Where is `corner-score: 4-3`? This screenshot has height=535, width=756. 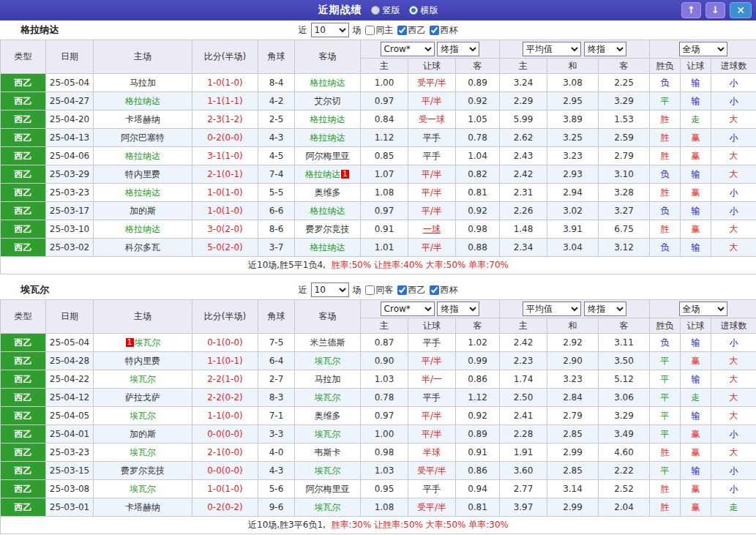
corner-score: 4-3 is located at coordinates (277, 138).